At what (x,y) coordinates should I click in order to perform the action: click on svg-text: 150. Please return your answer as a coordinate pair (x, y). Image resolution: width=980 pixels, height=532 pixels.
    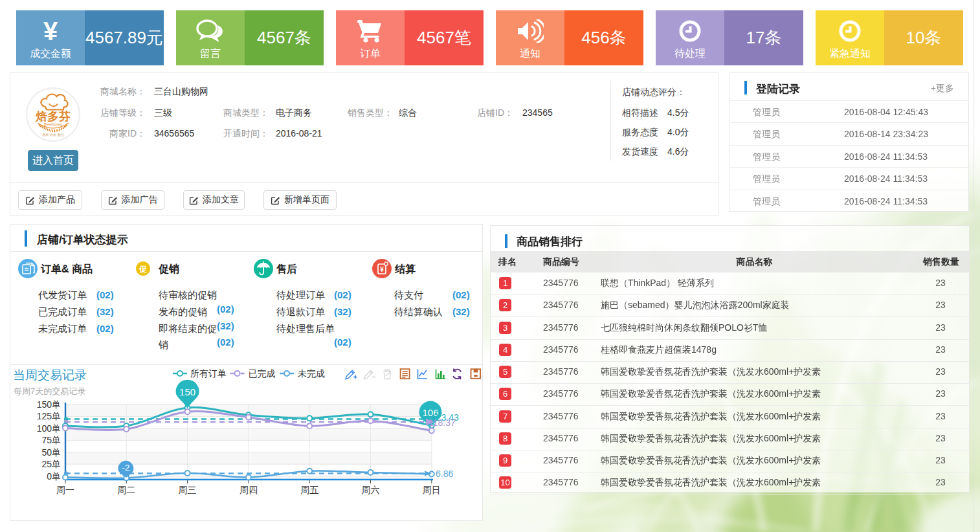
    Looking at the image, I should click on (188, 392).